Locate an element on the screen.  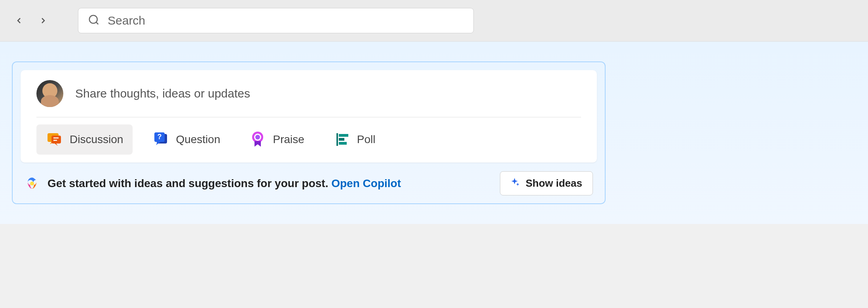
post-type-label: Discussion is located at coordinates (97, 140).